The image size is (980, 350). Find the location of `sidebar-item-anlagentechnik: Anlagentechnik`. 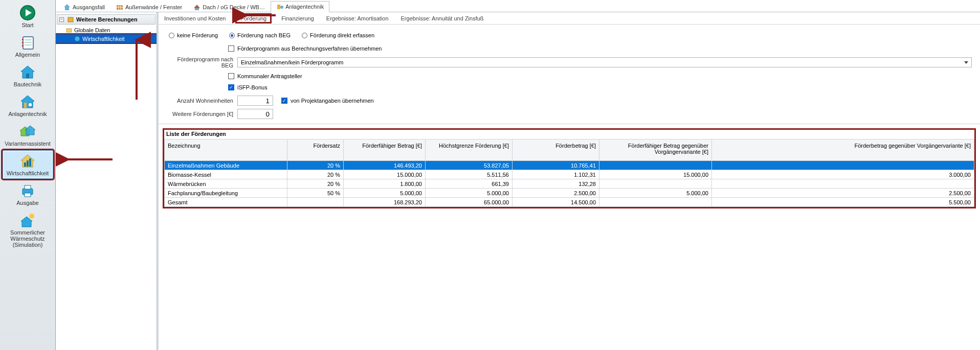

sidebar-item-anlagentechnik: Anlagentechnik is located at coordinates (28, 105).